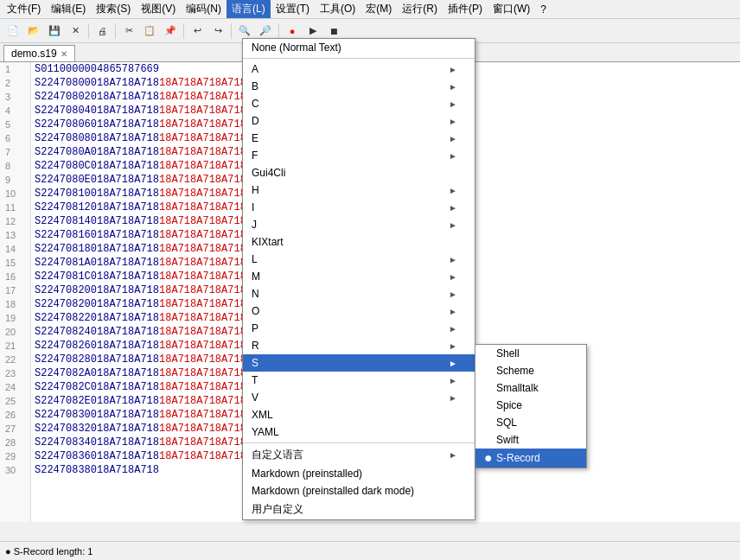 The height and width of the screenshot is (560, 740). What do you see at coordinates (16, 332) in the screenshot?
I see `line-number: 20` at bounding box center [16, 332].